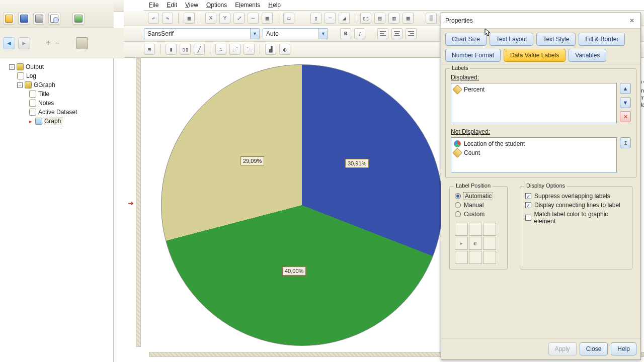 The height and width of the screenshot is (362, 644). I want to click on fit-button: ⤢, so click(239, 18).